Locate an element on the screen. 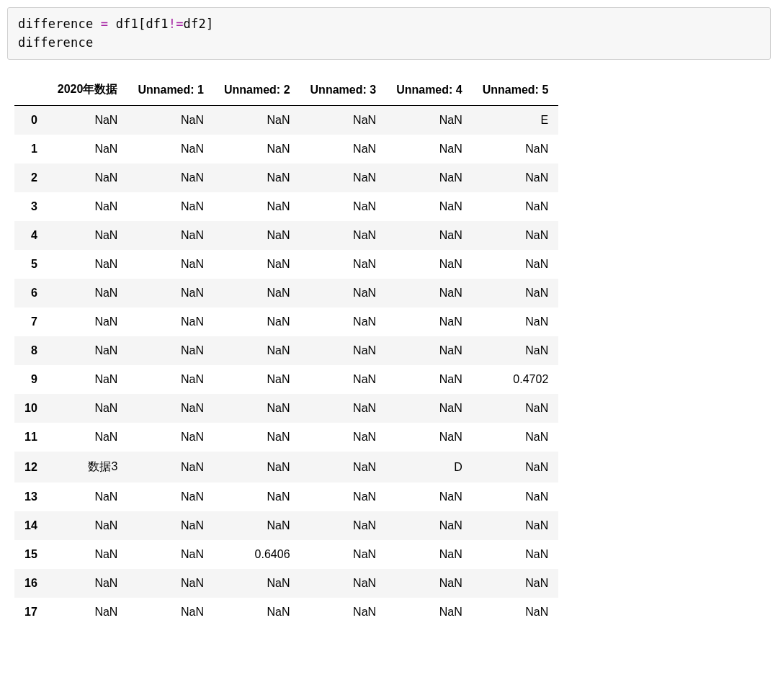 This screenshot has width=778, height=700. row-index: 17 is located at coordinates (31, 612).